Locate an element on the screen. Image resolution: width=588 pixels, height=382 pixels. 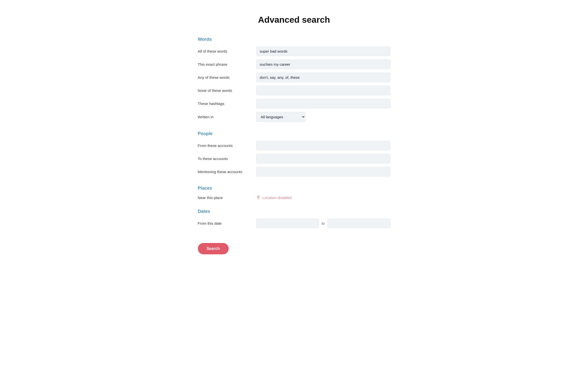
mentioning-these-accounts-input is located at coordinates (323, 172).